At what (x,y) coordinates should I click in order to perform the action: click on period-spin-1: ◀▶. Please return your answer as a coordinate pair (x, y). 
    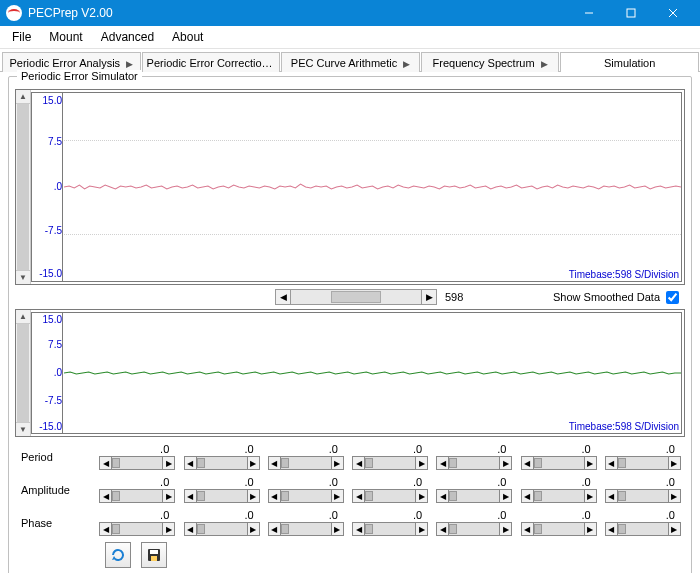
    Looking at the image, I should click on (222, 463).